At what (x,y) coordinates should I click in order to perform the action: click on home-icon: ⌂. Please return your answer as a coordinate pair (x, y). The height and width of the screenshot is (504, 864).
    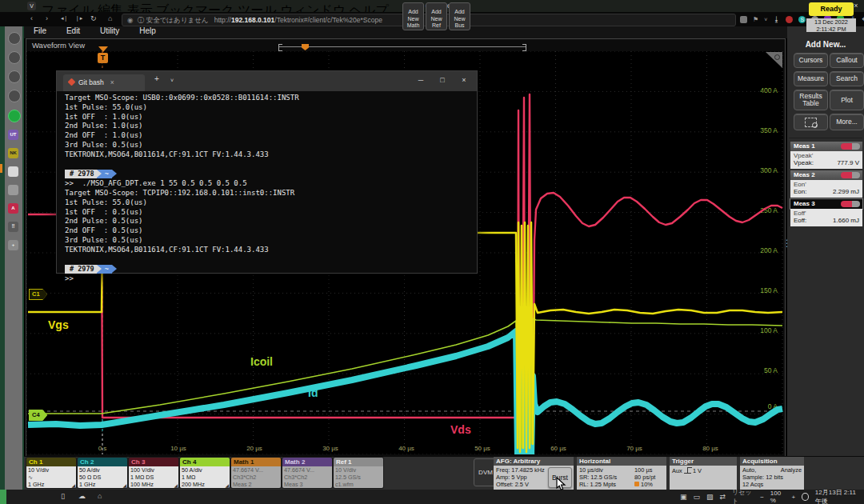
    Looking at the image, I should click on (110, 18).